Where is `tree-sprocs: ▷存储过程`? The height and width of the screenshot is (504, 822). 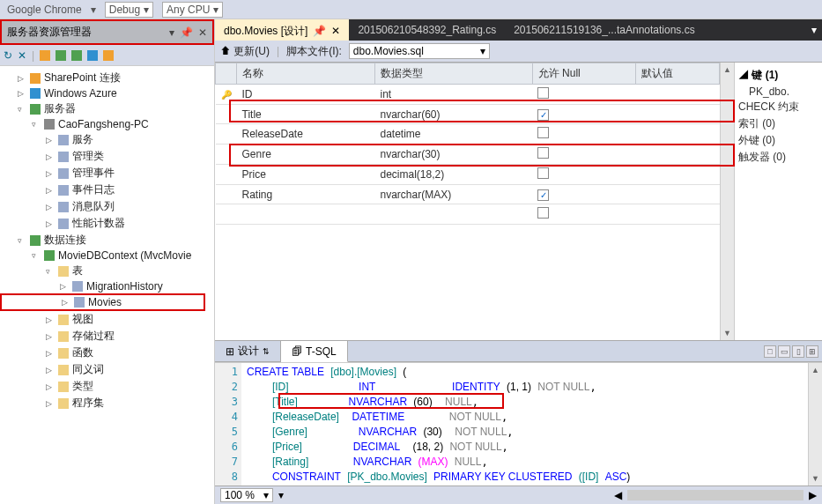 tree-sprocs: ▷存储过程 is located at coordinates (107, 337).